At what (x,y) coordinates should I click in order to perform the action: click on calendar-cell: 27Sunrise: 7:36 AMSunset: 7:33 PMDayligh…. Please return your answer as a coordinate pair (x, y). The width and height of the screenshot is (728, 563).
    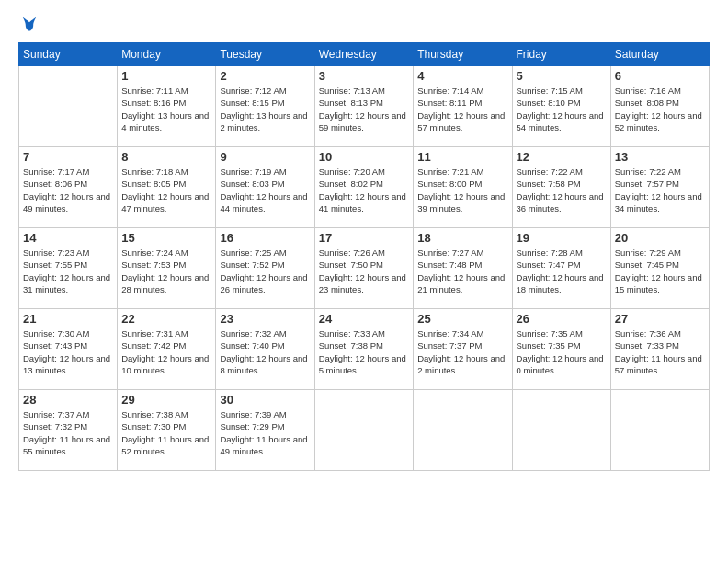
    Looking at the image, I should click on (660, 350).